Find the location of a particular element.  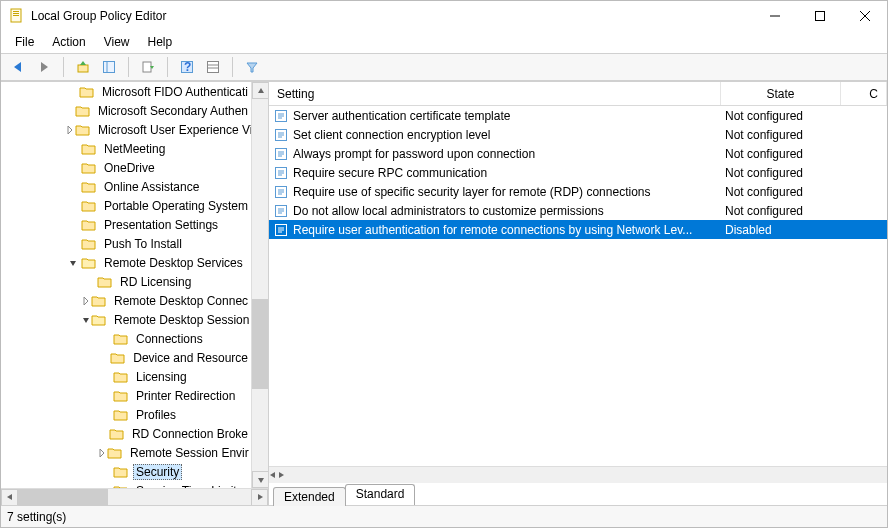

tree-item: Connections is located at coordinates (126, 338).